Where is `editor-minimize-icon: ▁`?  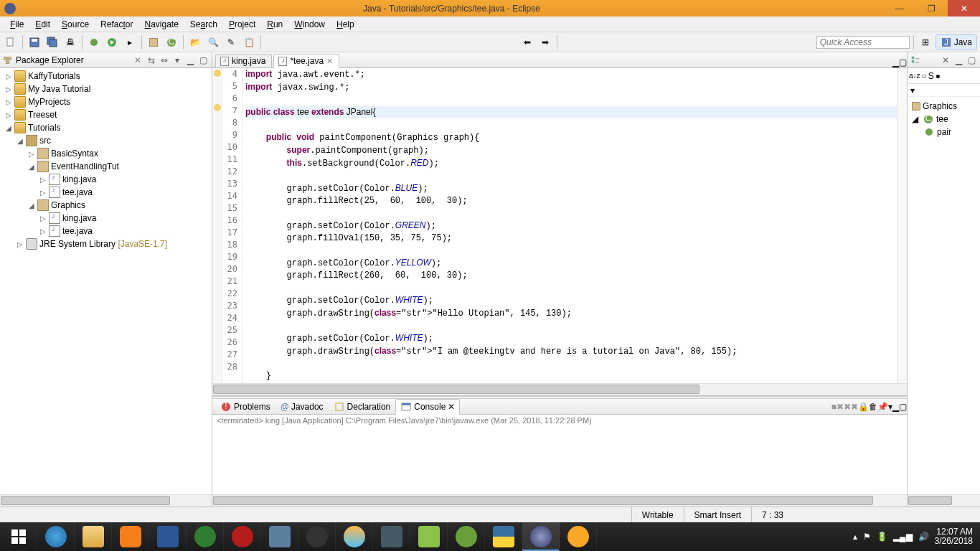
editor-minimize-icon: ▁ is located at coordinates (895, 62).